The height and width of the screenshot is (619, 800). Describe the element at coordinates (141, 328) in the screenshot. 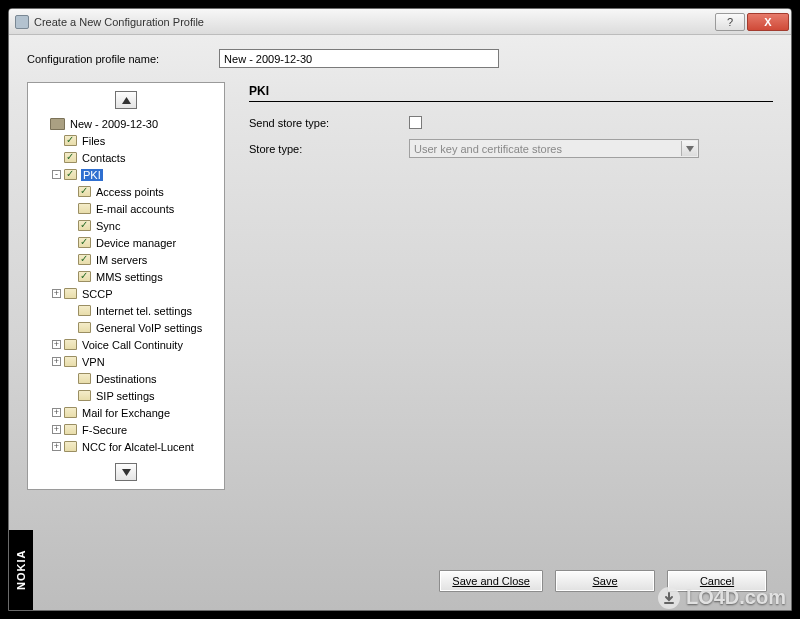

I see `tree-item: +General VoIP settings` at that location.